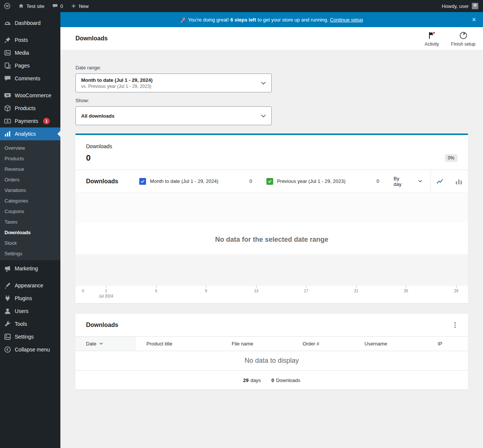 Image resolution: width=483 pixels, height=448 pixels. Describe the element at coordinates (272, 295) in the screenshot. I see `chart-x-axis: 0 1 5 9 13 17 21 25 29 Jul 2024` at that location.